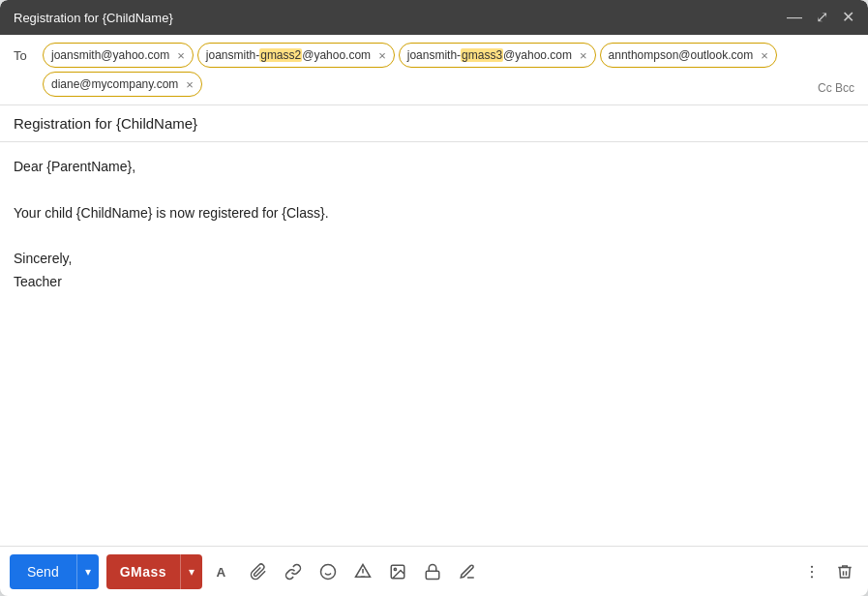 The width and height of the screenshot is (868, 596). I want to click on body-line-4: Teacher, so click(434, 283).